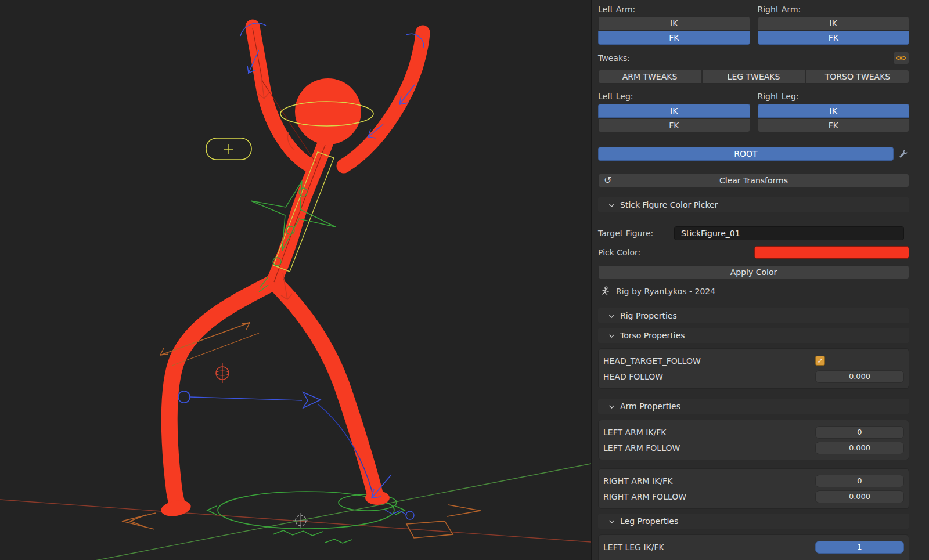 This screenshot has width=929, height=560. What do you see at coordinates (636, 233) in the screenshot?
I see `target-figure-label: Target Figure:` at bounding box center [636, 233].